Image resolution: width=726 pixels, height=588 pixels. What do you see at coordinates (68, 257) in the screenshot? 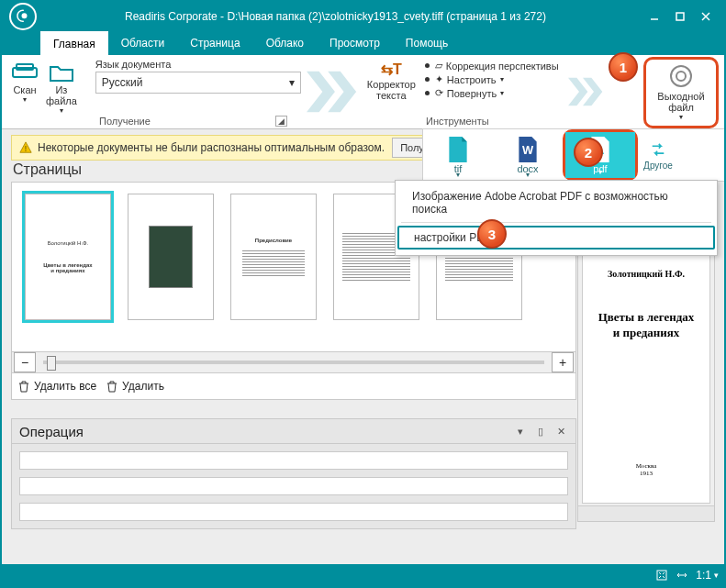
I see `page-thumb-1: Болотицкій Н.Ф. Цветы в легендах и преда…` at bounding box center [68, 257].